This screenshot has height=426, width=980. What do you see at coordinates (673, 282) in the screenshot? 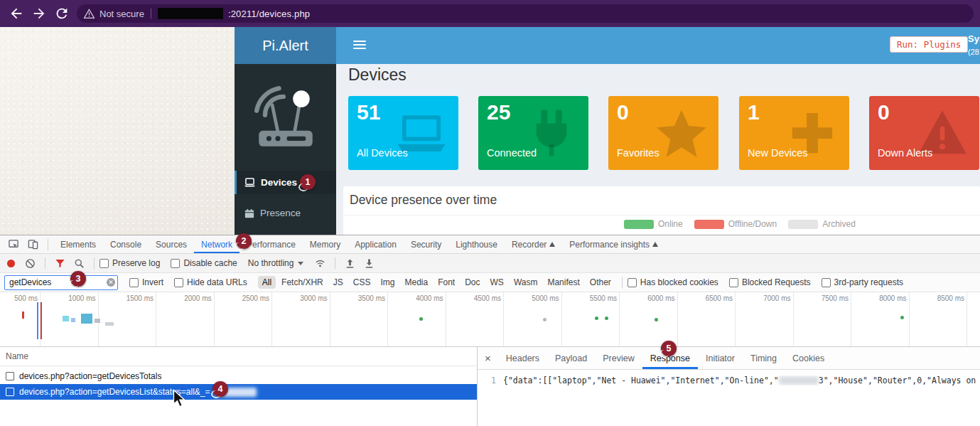
I see `has-blocked-cookies-checkbox: Has blocked cookies` at bounding box center [673, 282].